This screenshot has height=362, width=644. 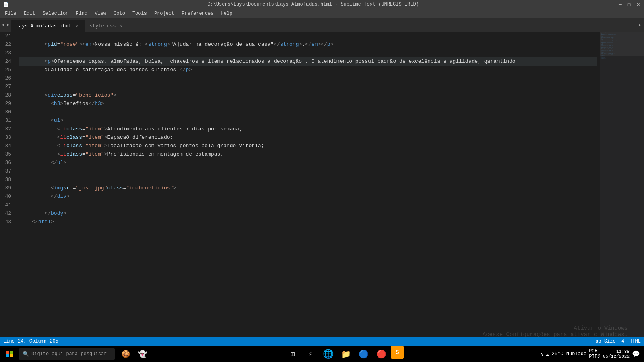 What do you see at coordinates (308, 196) in the screenshot?
I see `code-line-40: </div>` at bounding box center [308, 196].